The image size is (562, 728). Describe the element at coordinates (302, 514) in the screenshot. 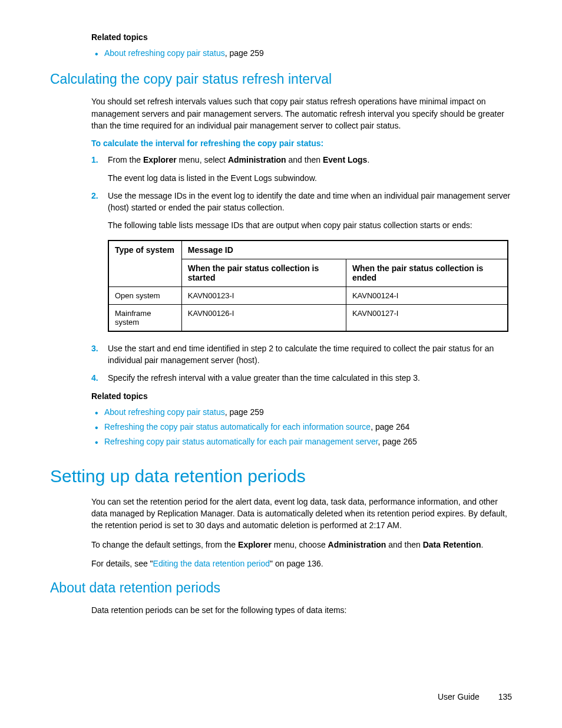

I see `retention-paragraph-1: You can set the retention period for the…` at that location.